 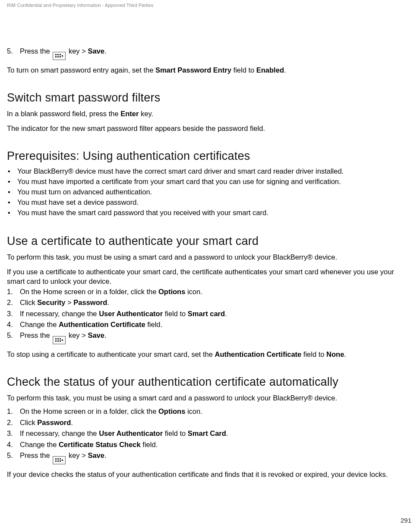 I want to click on step-text: If necessary, change the User Authentica…, so click(x=216, y=434).